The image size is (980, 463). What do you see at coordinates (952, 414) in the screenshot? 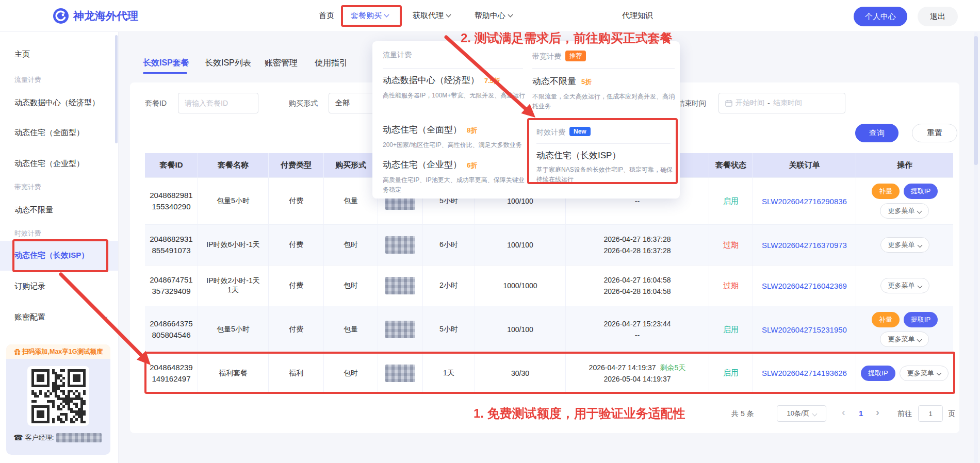
I see `pagination-unit: 页` at bounding box center [952, 414].